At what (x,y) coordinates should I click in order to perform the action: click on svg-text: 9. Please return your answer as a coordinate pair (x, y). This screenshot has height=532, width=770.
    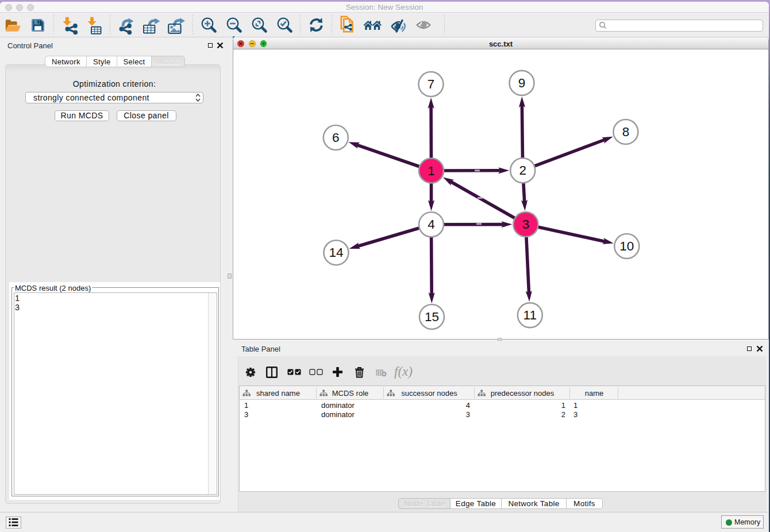
    Looking at the image, I should click on (522, 83).